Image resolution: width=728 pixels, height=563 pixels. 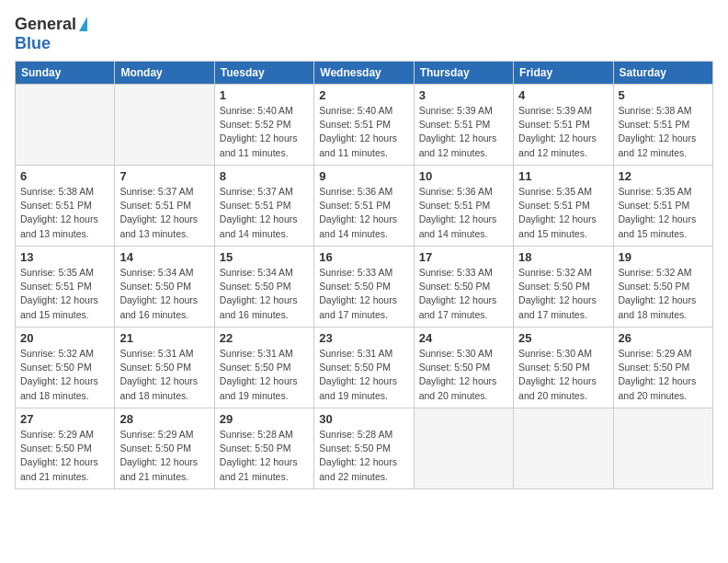 What do you see at coordinates (265, 177) in the screenshot?
I see `day-number: 8` at bounding box center [265, 177].